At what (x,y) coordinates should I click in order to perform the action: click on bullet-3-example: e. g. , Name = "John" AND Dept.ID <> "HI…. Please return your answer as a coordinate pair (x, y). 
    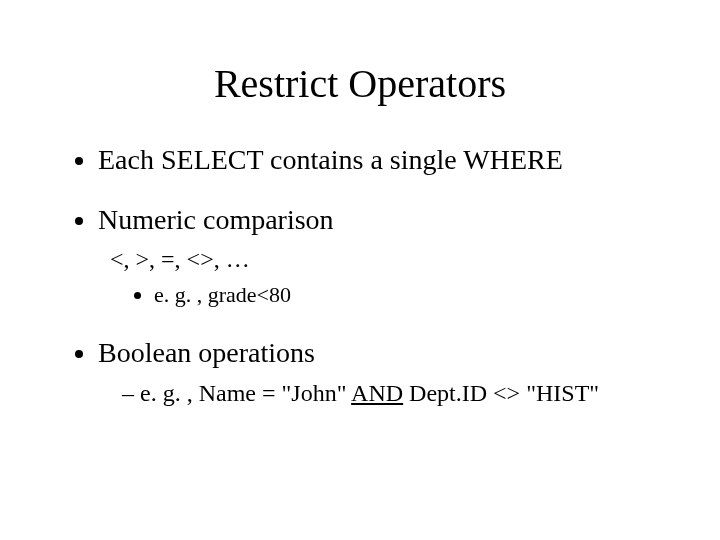
    Looking at the image, I should click on (396, 394).